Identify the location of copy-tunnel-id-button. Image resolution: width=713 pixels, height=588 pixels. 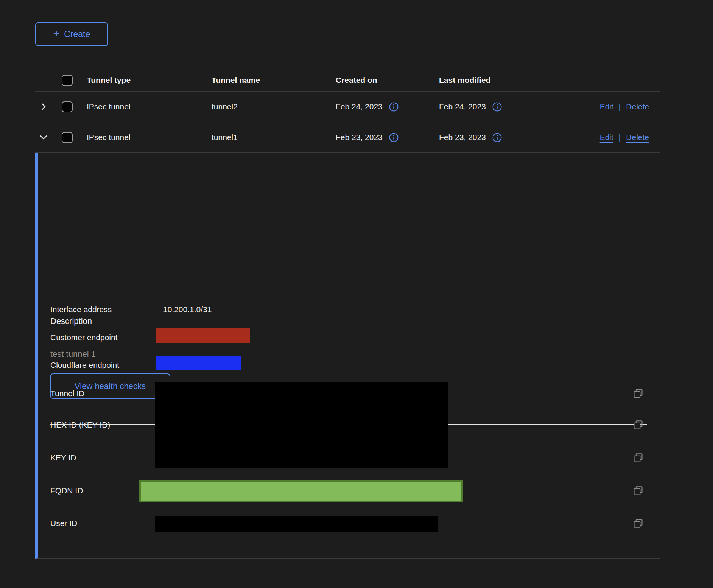
(638, 394).